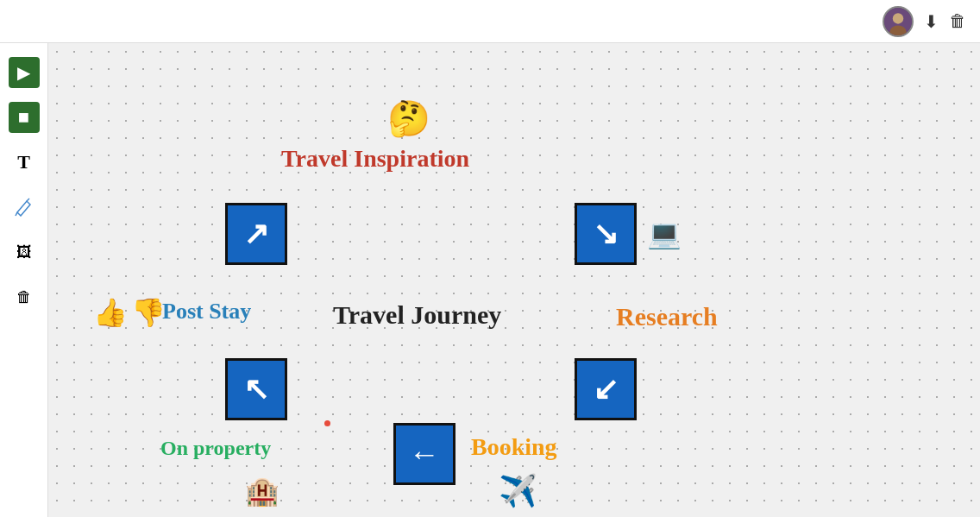 This screenshot has width=980, height=517. What do you see at coordinates (148, 312) in the screenshot?
I see `post-stay-thumbs-down: 👎` at bounding box center [148, 312].